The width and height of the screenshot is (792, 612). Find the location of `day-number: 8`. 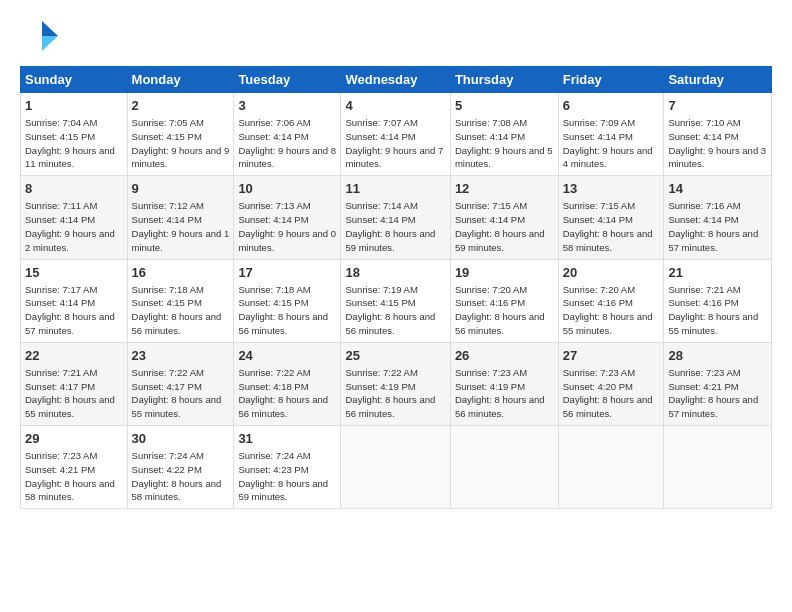

day-number: 8 is located at coordinates (74, 189).